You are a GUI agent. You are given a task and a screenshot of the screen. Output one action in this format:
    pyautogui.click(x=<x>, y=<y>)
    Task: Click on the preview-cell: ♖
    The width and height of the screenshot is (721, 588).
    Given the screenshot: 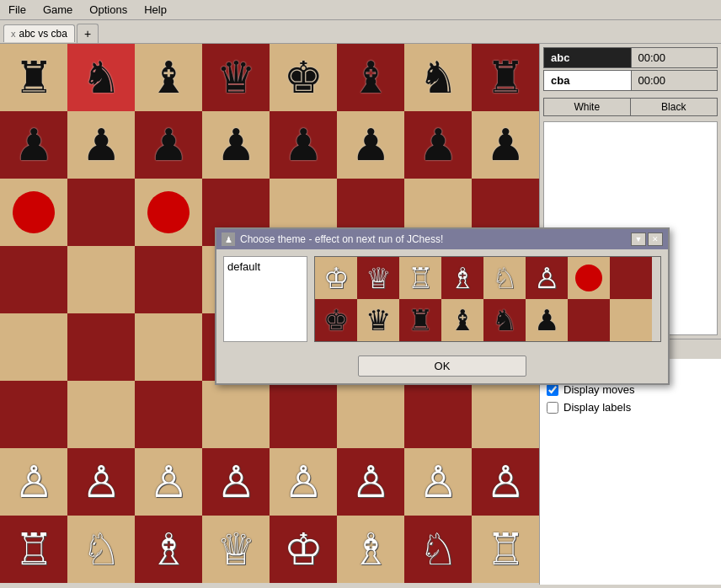 What is the action you would take?
    pyautogui.click(x=420, y=278)
    